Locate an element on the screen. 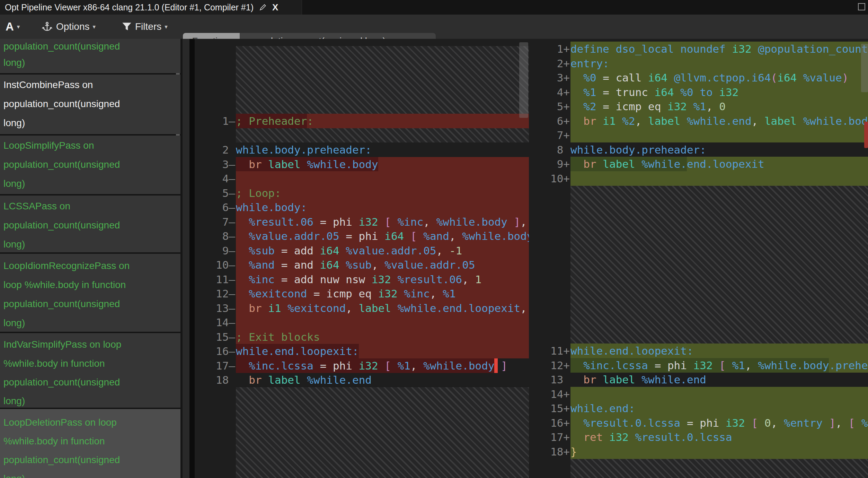 The width and height of the screenshot is (868, 478). chevron-down-icon: ▾ is located at coordinates (94, 27).